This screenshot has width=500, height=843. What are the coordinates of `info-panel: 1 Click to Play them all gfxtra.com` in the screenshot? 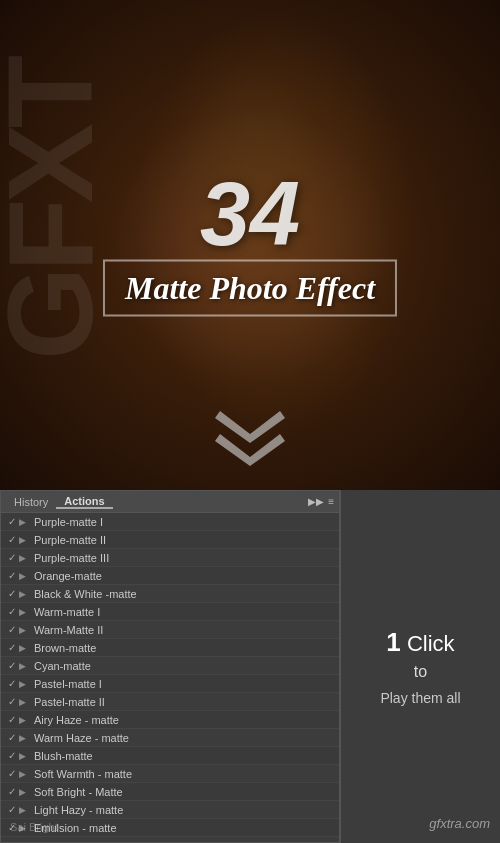 It's located at (420, 666).